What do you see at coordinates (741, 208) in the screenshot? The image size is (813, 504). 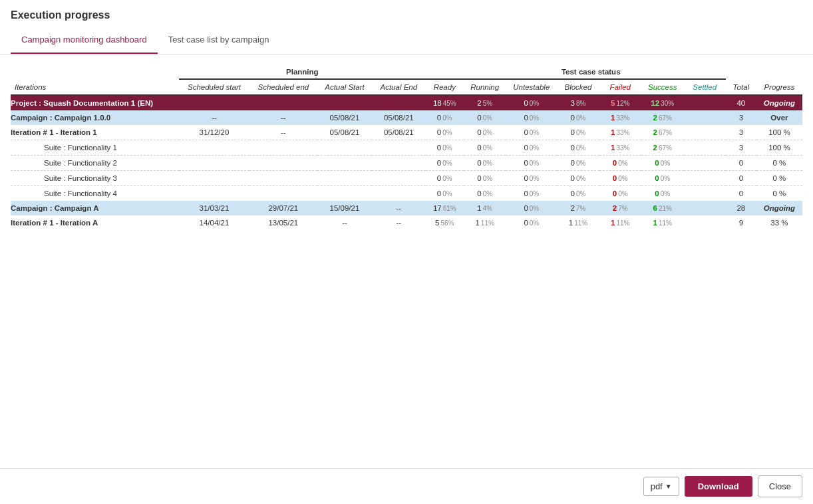 I see `cell: 28` at bounding box center [741, 208].